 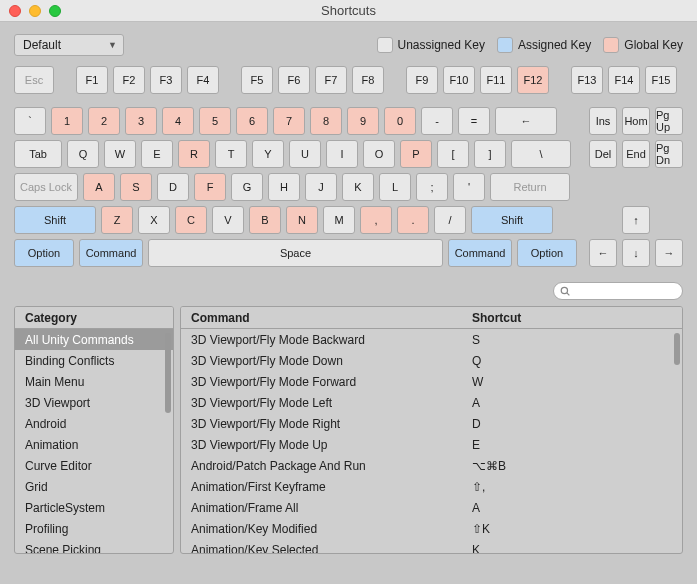 I want to click on profile-select: Default ▼, so click(x=69, y=45).